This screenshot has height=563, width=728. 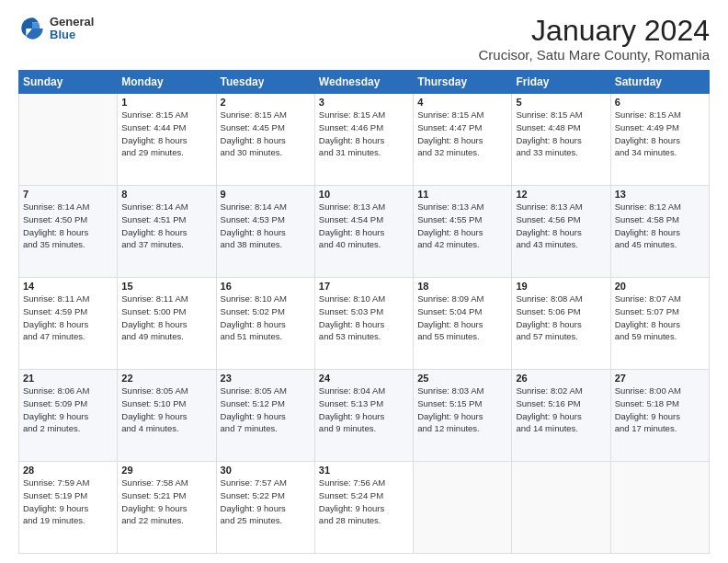 What do you see at coordinates (72, 22) in the screenshot?
I see `logo-general-text: General` at bounding box center [72, 22].